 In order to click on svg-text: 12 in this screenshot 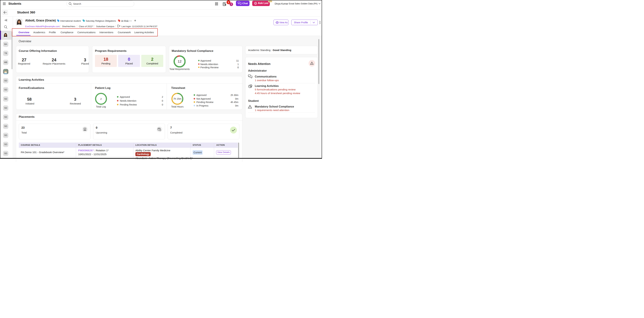, I will do `click(180, 61)`.